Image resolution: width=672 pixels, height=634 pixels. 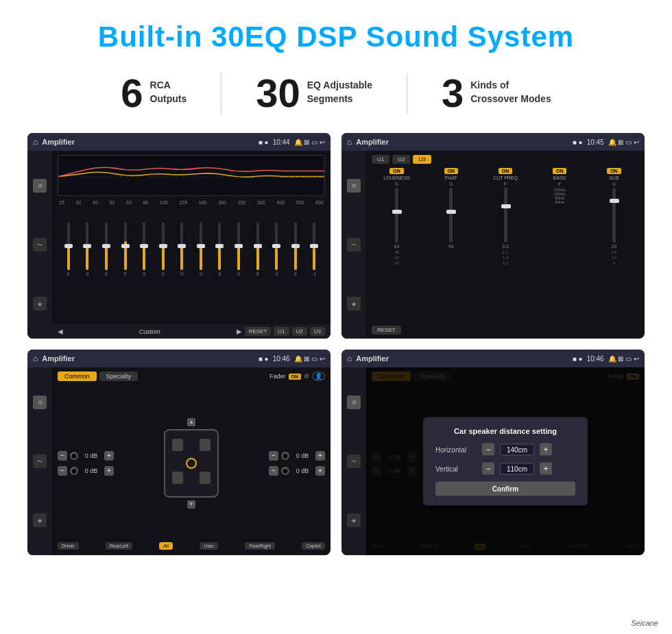 I want to click on amp-ch-loudness: ON LOUDNESS G 64 48 32 16, so click(x=396, y=245).